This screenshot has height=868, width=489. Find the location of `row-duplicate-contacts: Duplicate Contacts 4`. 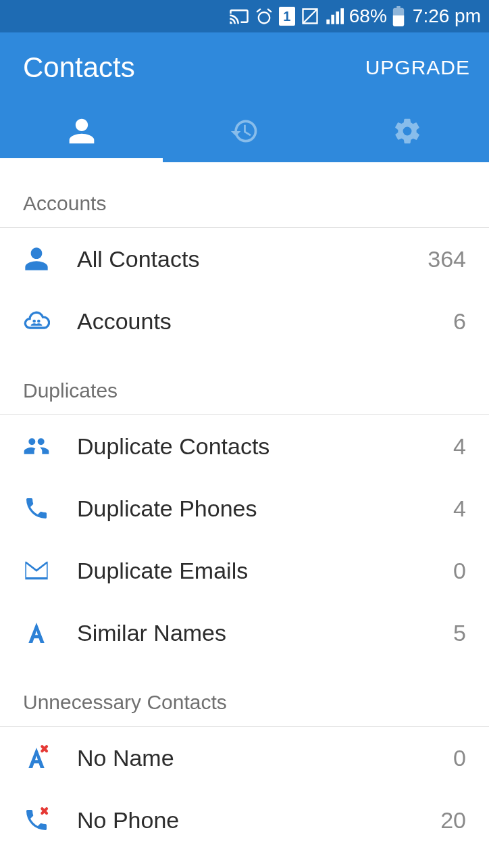

row-duplicate-contacts: Duplicate Contacts 4 is located at coordinates (244, 446).